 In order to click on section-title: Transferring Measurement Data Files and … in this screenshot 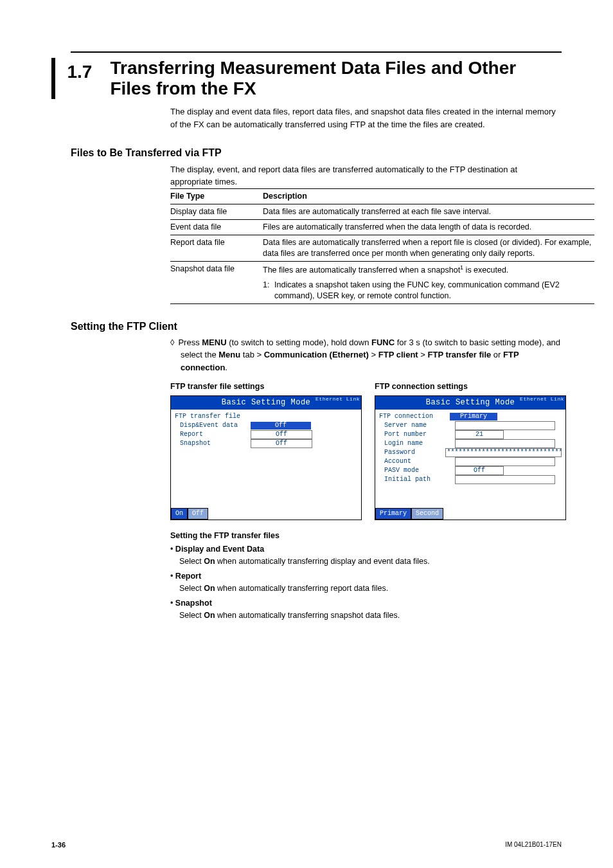, I will do `click(335, 78)`.